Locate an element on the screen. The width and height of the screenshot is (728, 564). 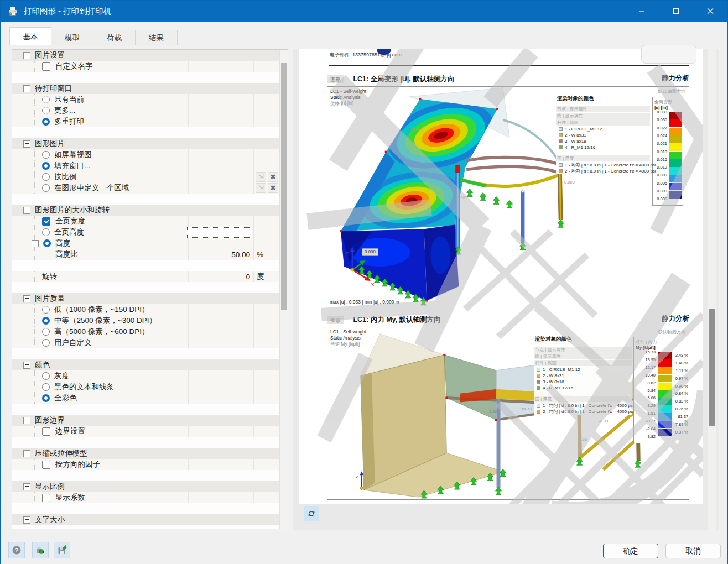
row-label-cell: 高度 is located at coordinates (100, 243).